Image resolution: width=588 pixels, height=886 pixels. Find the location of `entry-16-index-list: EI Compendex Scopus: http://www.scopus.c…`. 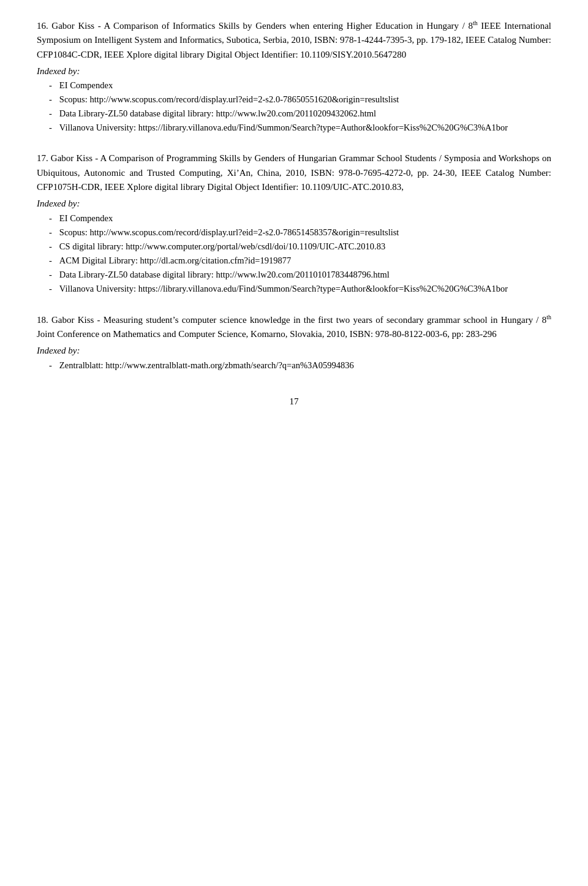

entry-16-index-list: EI Compendex Scopus: http://www.scopus.c… is located at coordinates (294, 107).